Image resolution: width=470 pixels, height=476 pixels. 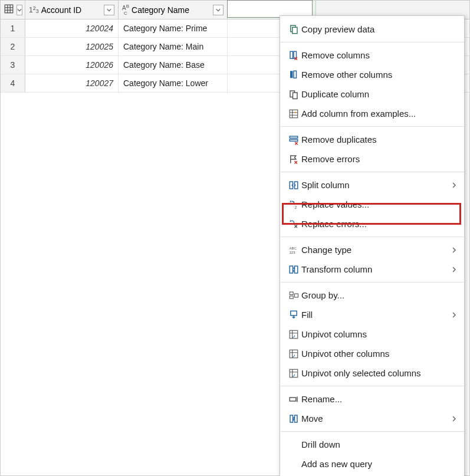 What do you see at coordinates (9, 9) in the screenshot?
I see `table-icon` at bounding box center [9, 9].